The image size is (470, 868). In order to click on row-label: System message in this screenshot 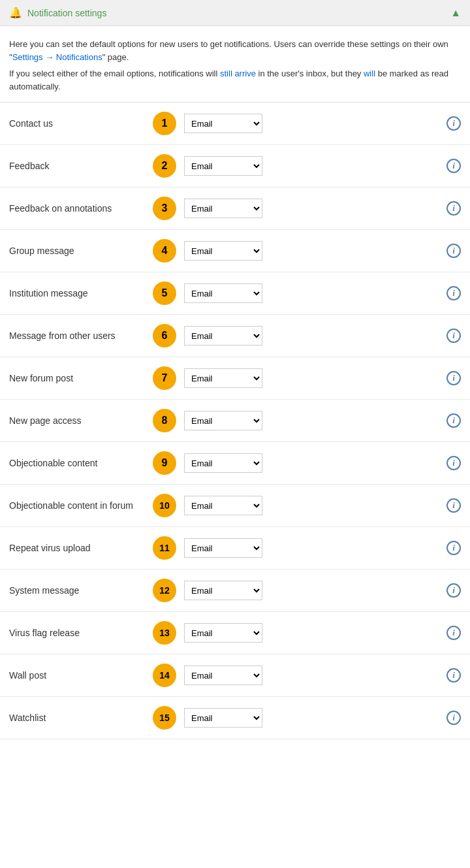, I will do `click(81, 590)`.